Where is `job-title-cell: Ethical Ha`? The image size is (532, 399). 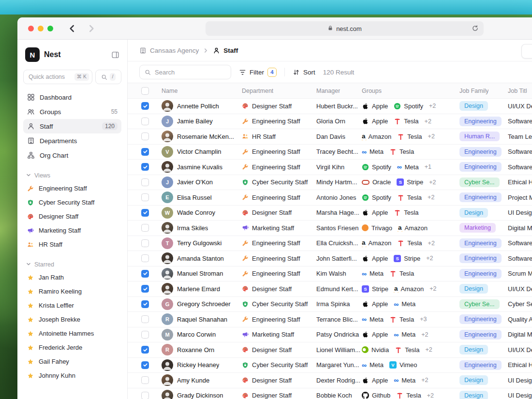
job-title-cell: Ethical Ha is located at coordinates (520, 182).